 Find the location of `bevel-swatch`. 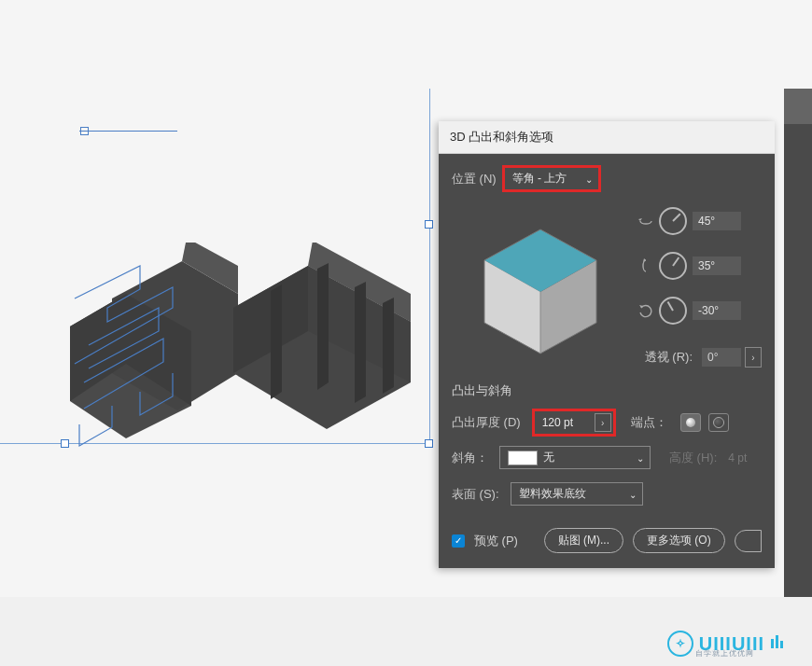

bevel-swatch is located at coordinates (523, 458).